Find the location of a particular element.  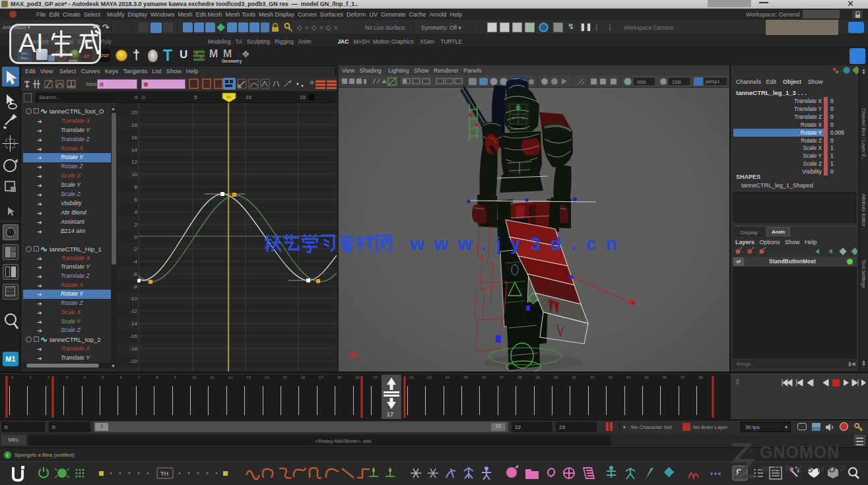

svg-text: -18 is located at coordinates (133, 348).